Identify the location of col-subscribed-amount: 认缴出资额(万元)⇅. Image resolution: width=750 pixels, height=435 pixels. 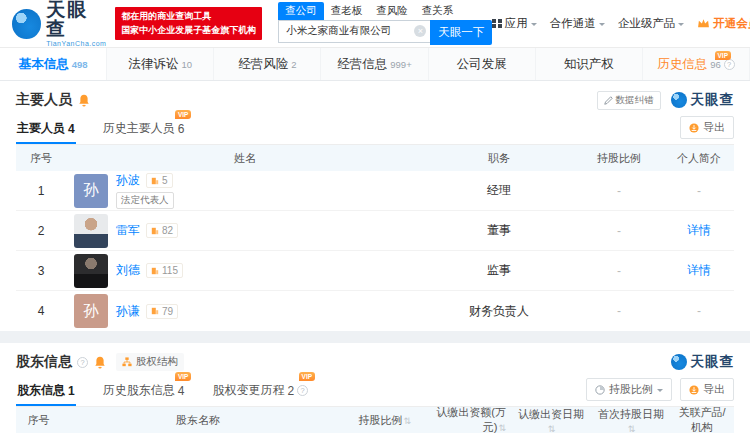
(462, 420).